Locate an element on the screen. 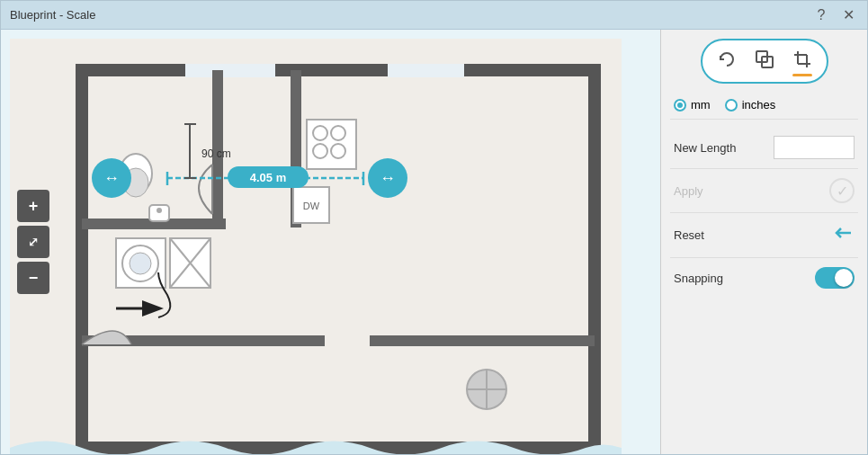 The image size is (868, 455). reset-icon is located at coordinates (844, 236).